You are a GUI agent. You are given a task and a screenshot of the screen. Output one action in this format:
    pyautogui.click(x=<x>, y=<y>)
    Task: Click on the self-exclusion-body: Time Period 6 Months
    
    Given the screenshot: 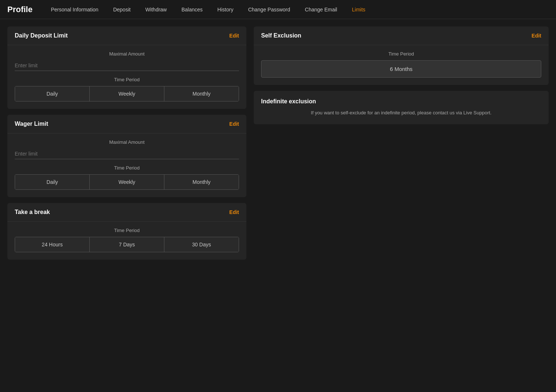 What is the action you would take?
    pyautogui.click(x=401, y=65)
    